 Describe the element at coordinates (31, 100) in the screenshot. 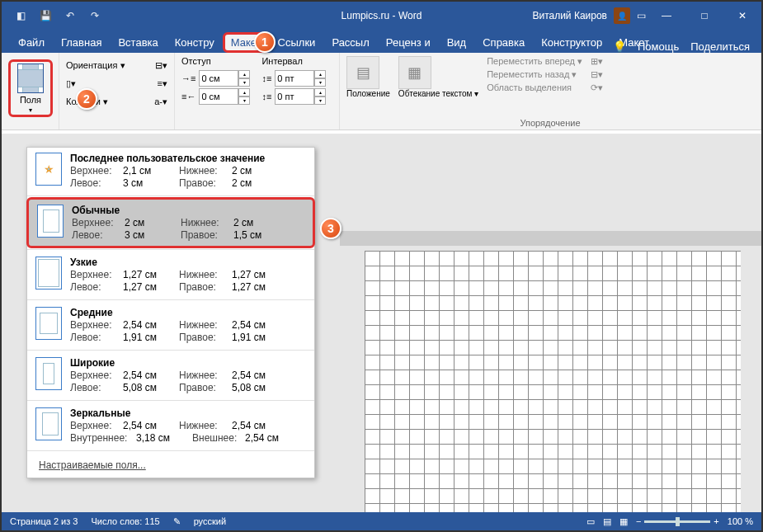

I see `margins-label: Поля` at that location.